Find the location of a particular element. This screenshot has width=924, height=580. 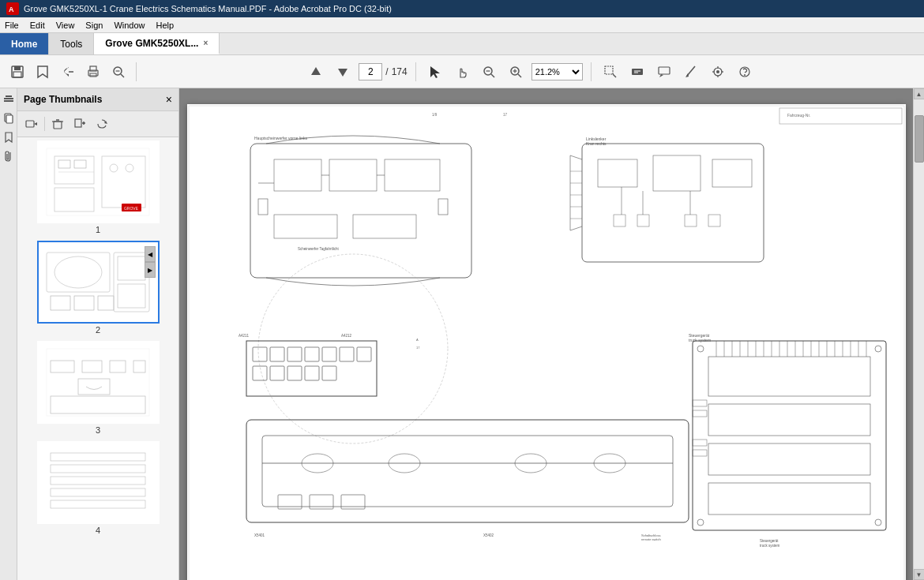

menu-window: Window is located at coordinates (130, 25).